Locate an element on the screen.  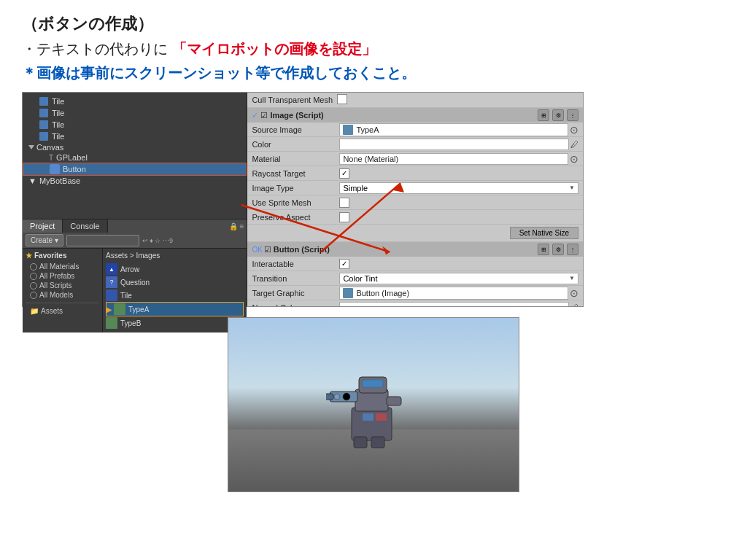
robot-svg is located at coordinates (374, 408).